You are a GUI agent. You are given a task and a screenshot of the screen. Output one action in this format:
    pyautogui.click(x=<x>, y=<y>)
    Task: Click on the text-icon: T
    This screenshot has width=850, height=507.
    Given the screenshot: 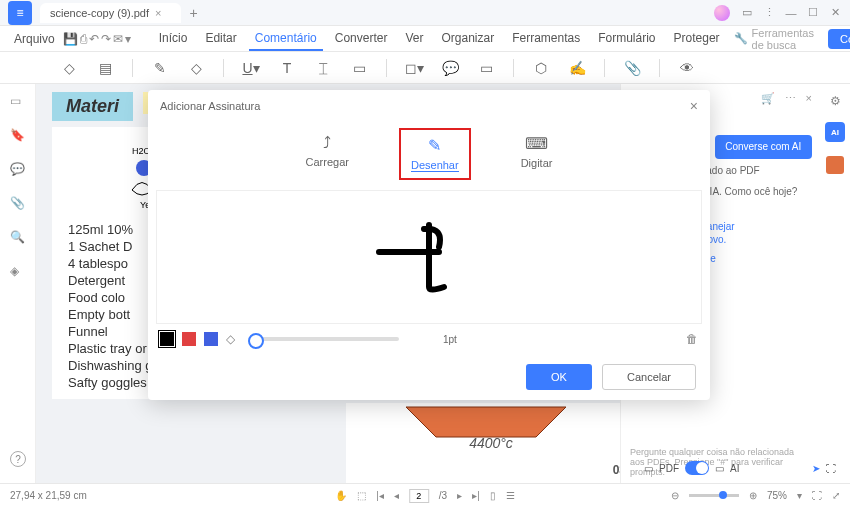 What is the action you would take?
    pyautogui.click(x=287, y=68)
    